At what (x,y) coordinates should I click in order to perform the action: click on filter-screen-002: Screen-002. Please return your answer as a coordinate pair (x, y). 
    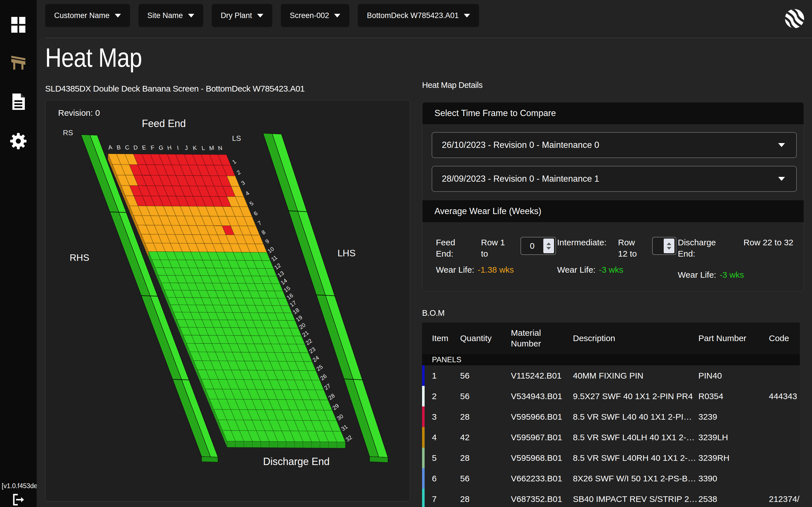
    Looking at the image, I should click on (315, 15).